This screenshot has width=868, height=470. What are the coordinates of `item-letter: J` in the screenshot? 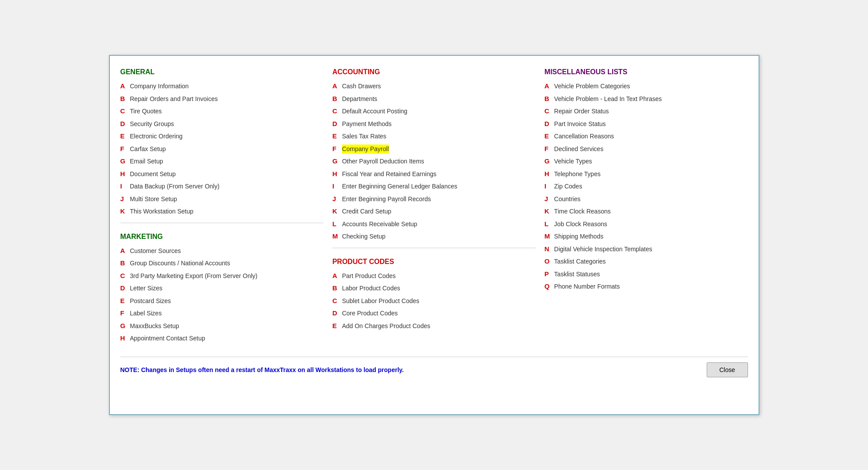 It's located at (125, 199).